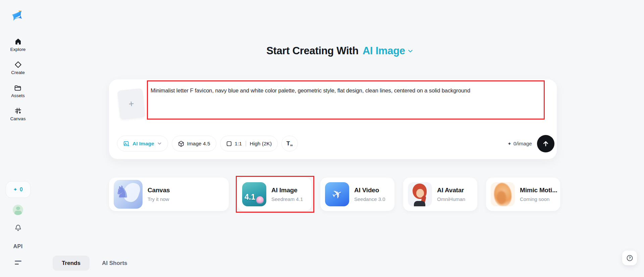 The width and height of the screenshot is (644, 277). Describe the element at coordinates (18, 208) in the screenshot. I see `avatar-head` at that location.